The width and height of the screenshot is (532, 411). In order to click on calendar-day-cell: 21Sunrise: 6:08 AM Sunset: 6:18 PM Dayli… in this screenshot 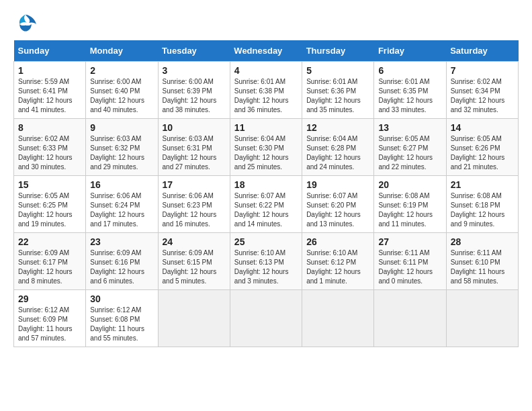, I will do `click(482, 204)`.